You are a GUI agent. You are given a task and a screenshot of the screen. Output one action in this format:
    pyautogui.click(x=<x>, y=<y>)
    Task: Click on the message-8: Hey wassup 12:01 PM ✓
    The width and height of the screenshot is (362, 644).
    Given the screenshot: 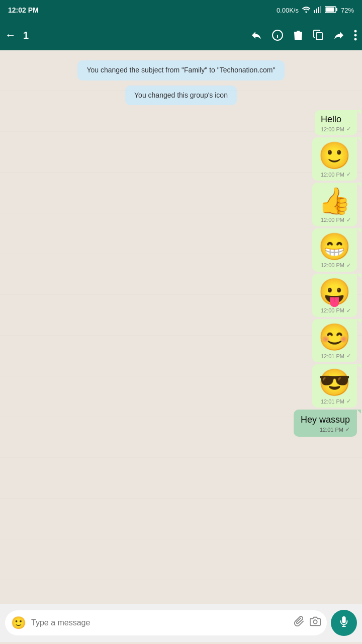 What is the action you would take?
    pyautogui.click(x=181, y=423)
    